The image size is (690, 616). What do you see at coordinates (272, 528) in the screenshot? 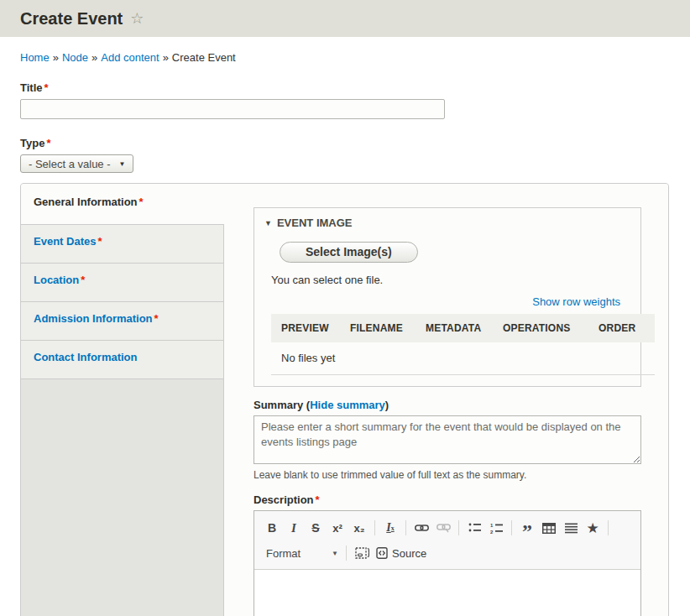
I see `bold-icon: B` at bounding box center [272, 528].